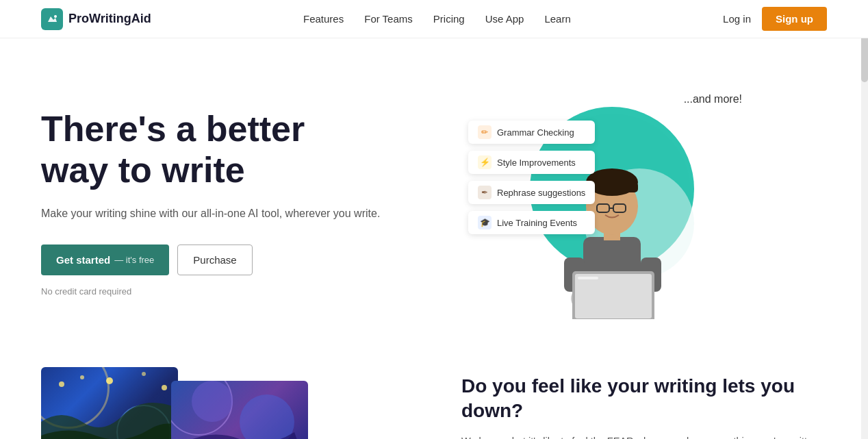 This screenshot has height=439, width=868. I want to click on overlay-svg, so click(240, 410).